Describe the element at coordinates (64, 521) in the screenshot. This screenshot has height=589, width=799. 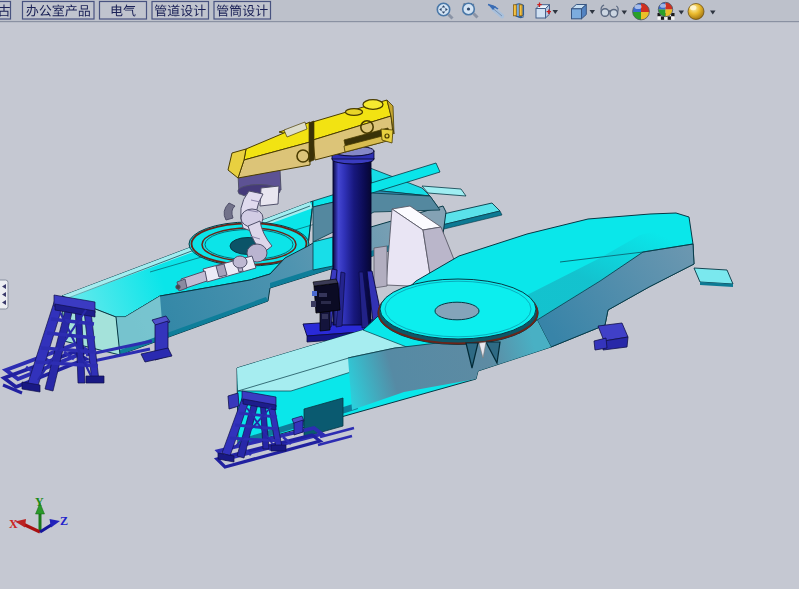
I see `svg-text: Z` at that location.